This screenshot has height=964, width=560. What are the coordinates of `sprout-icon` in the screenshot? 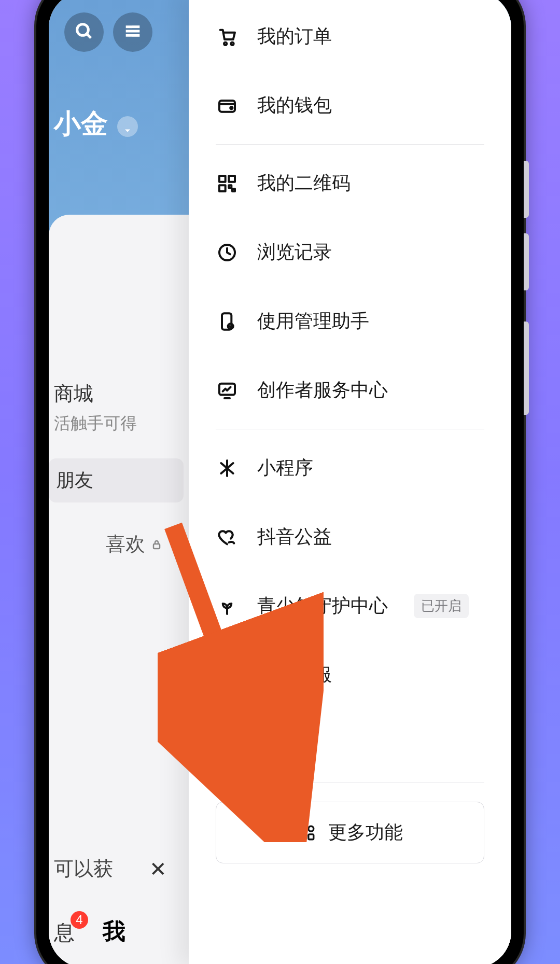 It's located at (227, 606).